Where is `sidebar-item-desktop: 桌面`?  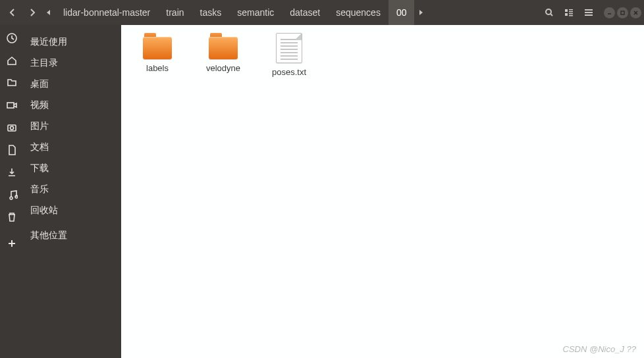 sidebar-item-desktop: 桌面 is located at coordinates (72, 84).